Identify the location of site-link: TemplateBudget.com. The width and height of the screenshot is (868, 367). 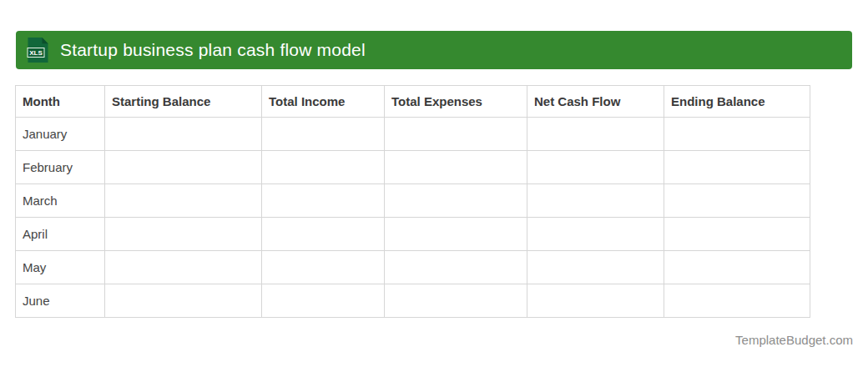
(795, 340).